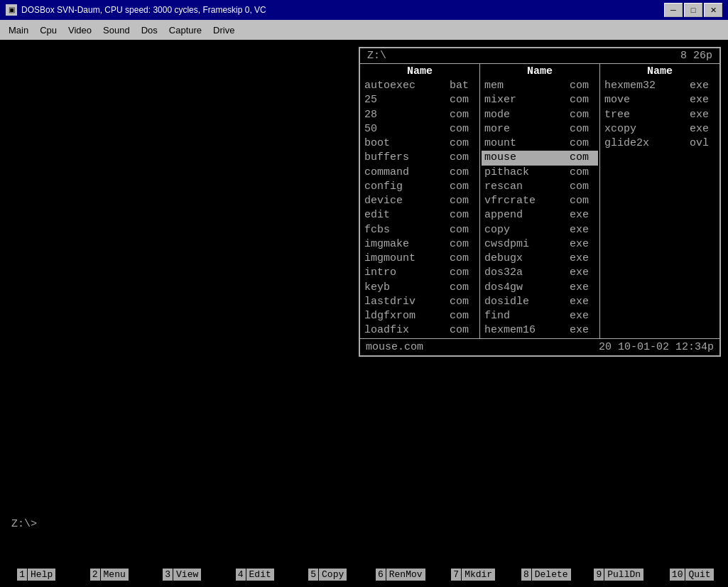  What do you see at coordinates (407, 330) in the screenshot?
I see `file-name: loadfix` at bounding box center [407, 330].